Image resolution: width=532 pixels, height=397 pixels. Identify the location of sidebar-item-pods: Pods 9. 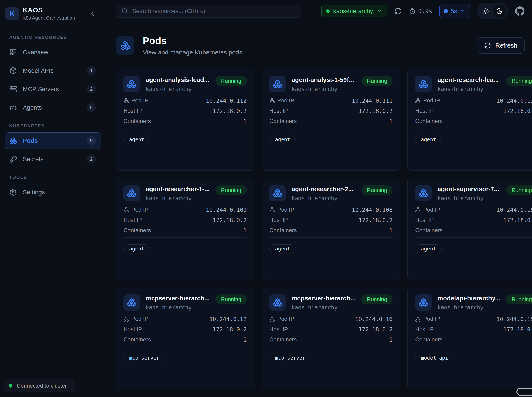
(53, 141).